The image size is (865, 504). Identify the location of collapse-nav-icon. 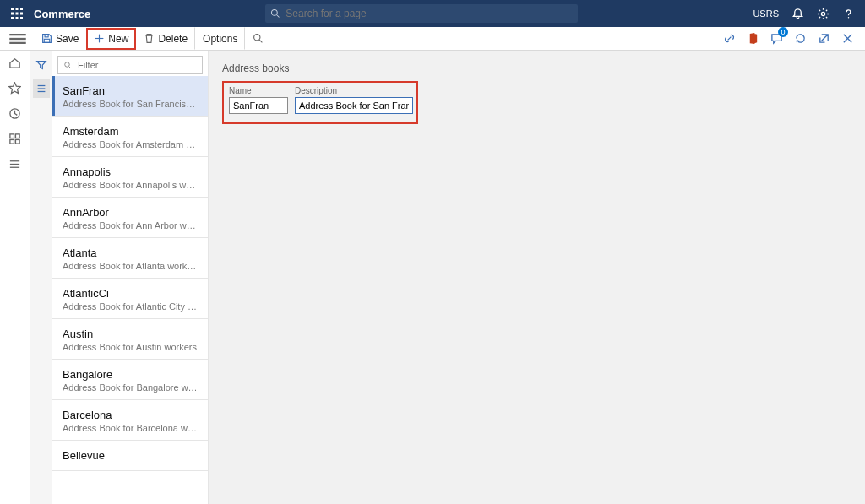
(18, 39).